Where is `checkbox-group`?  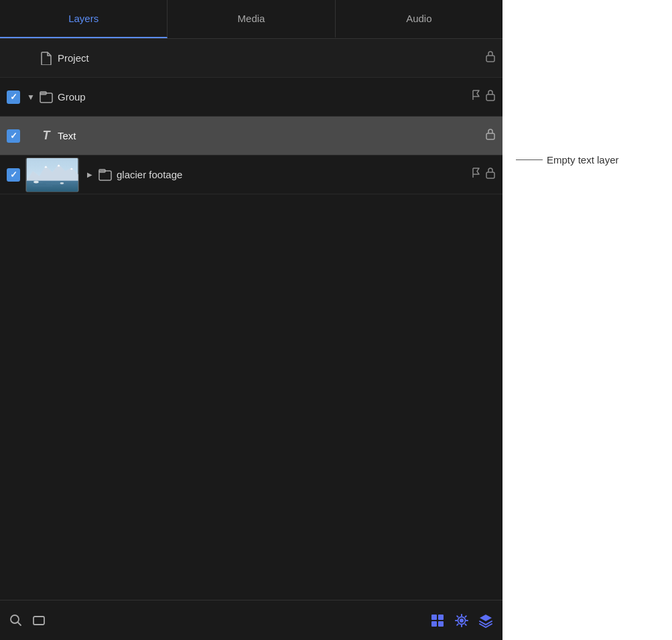
checkbox-group is located at coordinates (13, 97).